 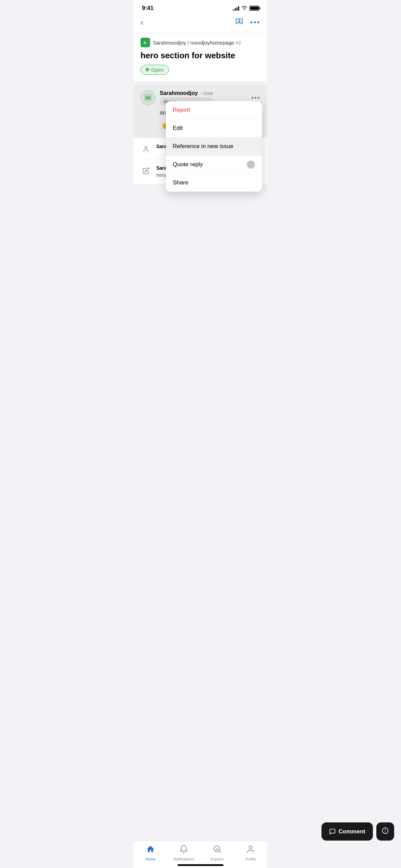 What do you see at coordinates (200, 111) in the screenshot?
I see `comment-section: Sarahmoodjoy · now Owner ••• animation 🙂…` at bounding box center [200, 111].